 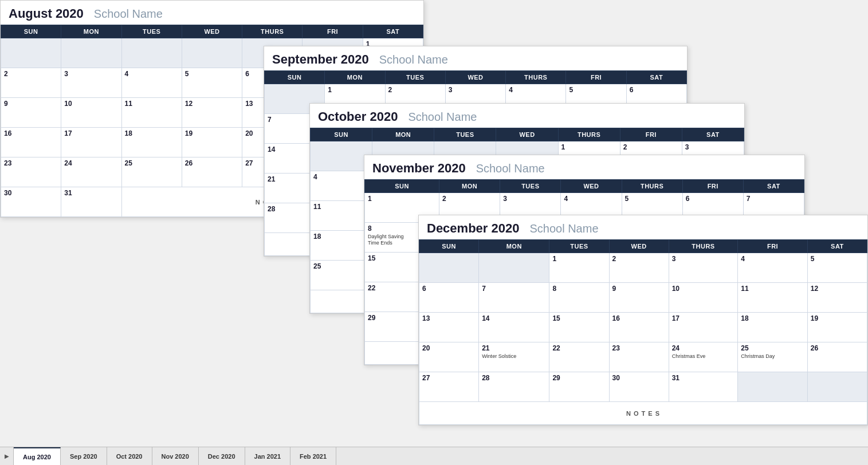 I want to click on table-row: 10, so click(x=92, y=113).